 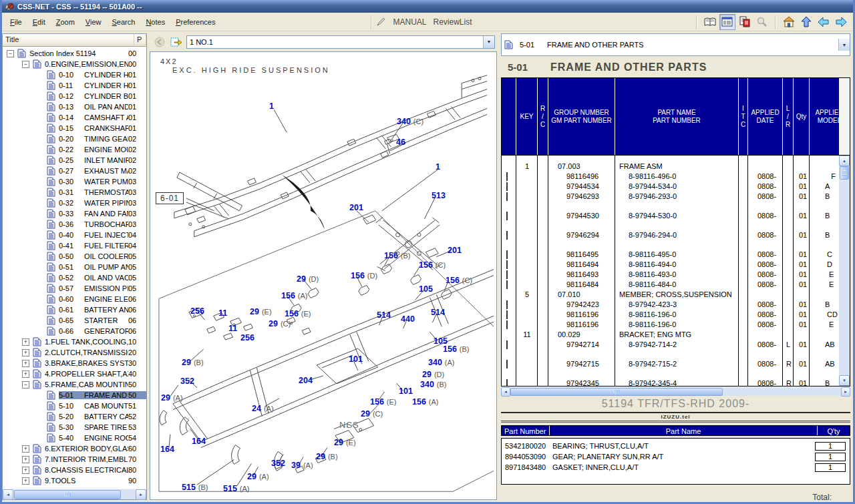 What do you see at coordinates (75, 192) in the screenshot?
I see `tree-item-0-31: 0-31THERMOSTAT ..03` at bounding box center [75, 192].